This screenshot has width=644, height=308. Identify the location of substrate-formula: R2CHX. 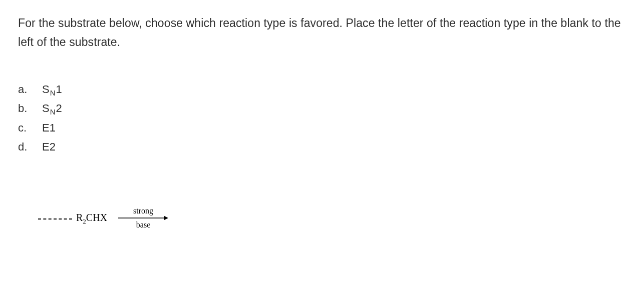
(92, 218).